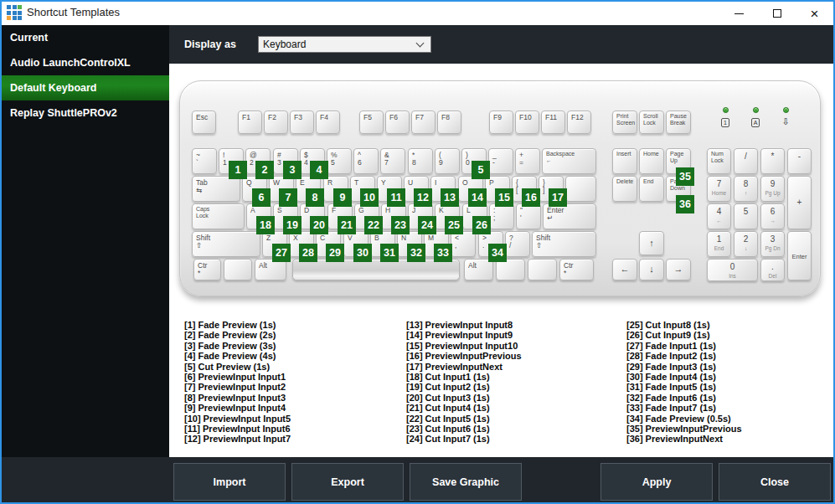 The width and height of the screenshot is (835, 504). What do you see at coordinates (338, 44) in the screenshot?
I see `display-as-value: Keyboard` at bounding box center [338, 44].